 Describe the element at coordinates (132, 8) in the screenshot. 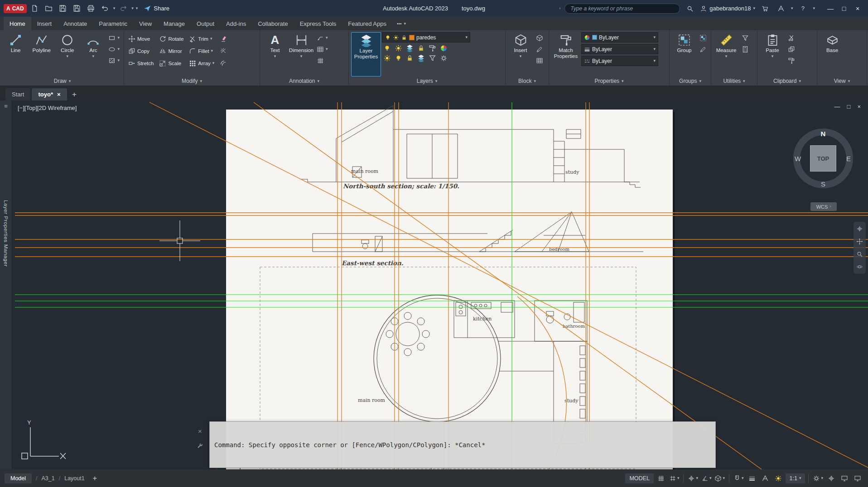

I see `redo-chevron-icon: ▾` at that location.